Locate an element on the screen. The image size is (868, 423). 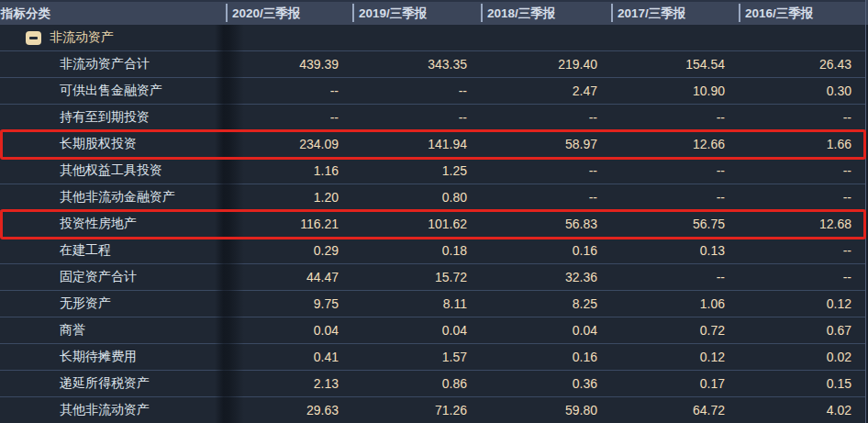
cell-value: 154.54 is located at coordinates (675, 64).